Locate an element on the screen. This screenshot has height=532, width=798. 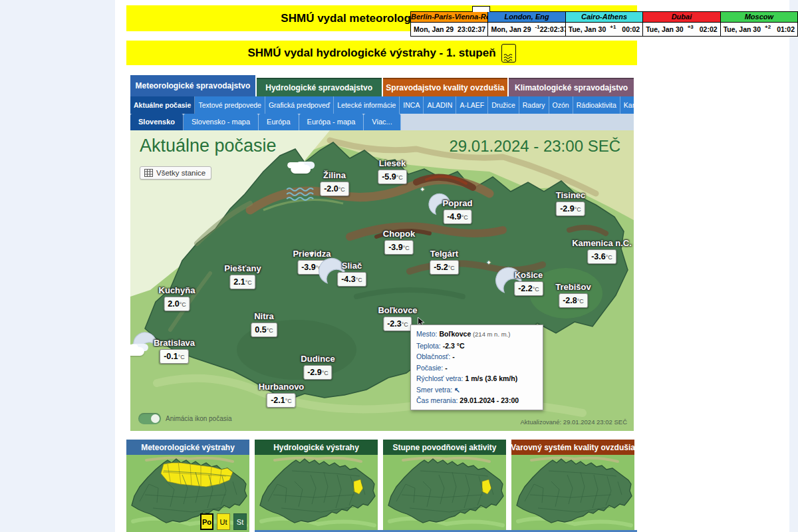
weather-station: Dudince -2.9°C is located at coordinates (318, 367).